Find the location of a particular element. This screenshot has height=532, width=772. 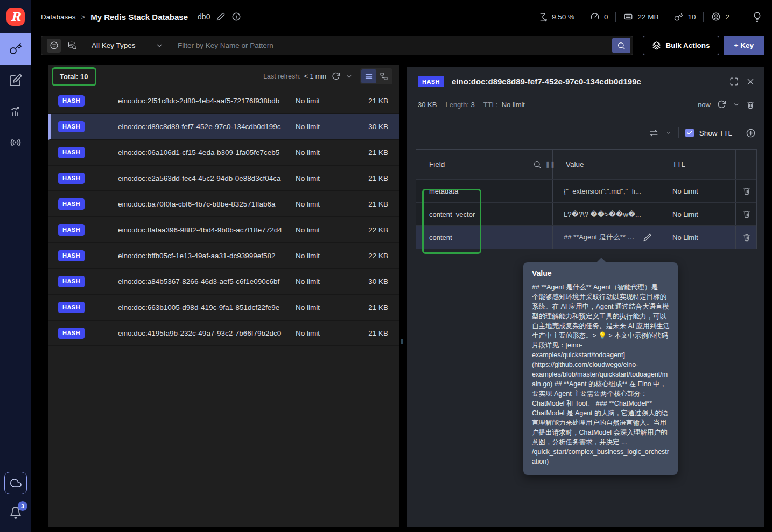

cloud-button is located at coordinates (16, 483).